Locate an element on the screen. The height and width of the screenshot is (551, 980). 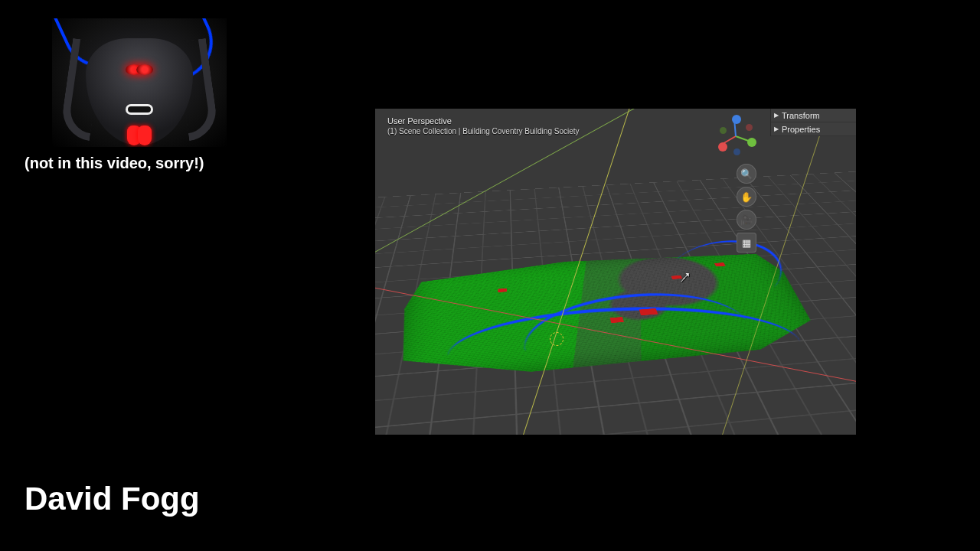
gizmo-axis-y is located at coordinates (752, 142).